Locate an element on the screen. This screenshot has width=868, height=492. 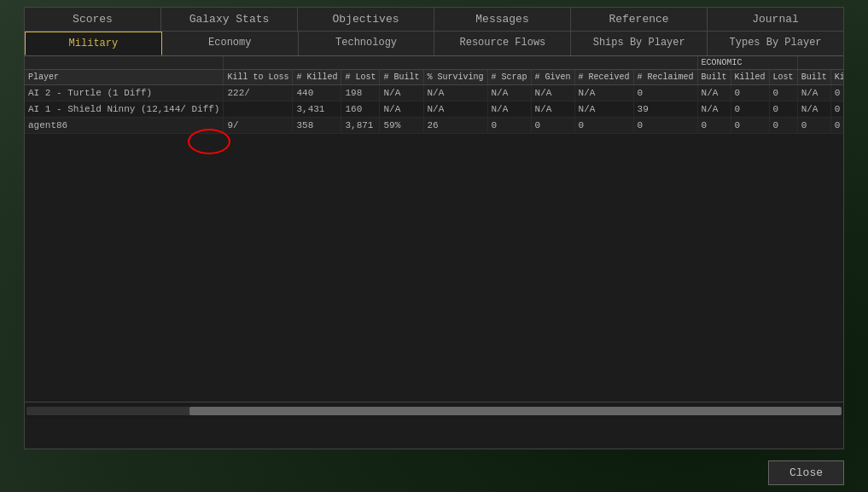
cell-surviving: 26 is located at coordinates (456, 126).